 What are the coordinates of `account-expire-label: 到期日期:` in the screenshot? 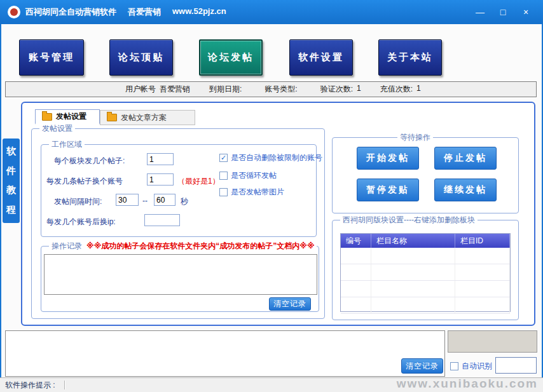 It's located at (225, 89).